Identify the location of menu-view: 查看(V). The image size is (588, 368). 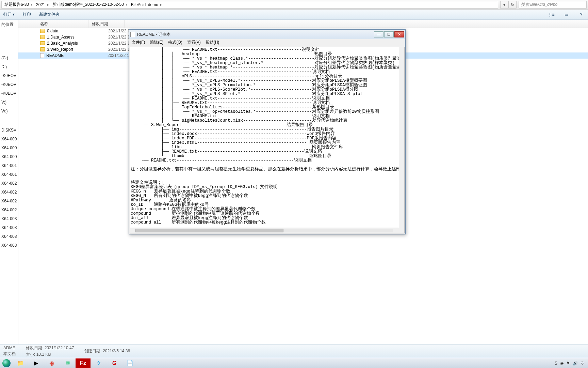
(194, 42).